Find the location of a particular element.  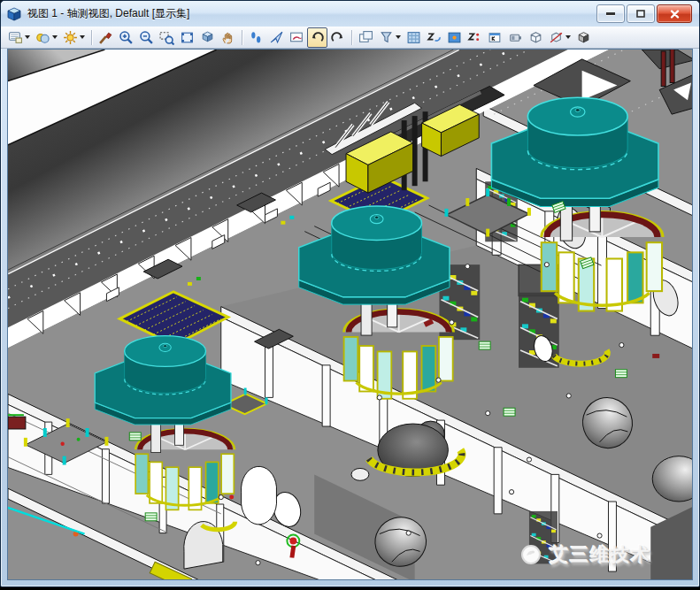

render-mode-icon is located at coordinates (515, 37).